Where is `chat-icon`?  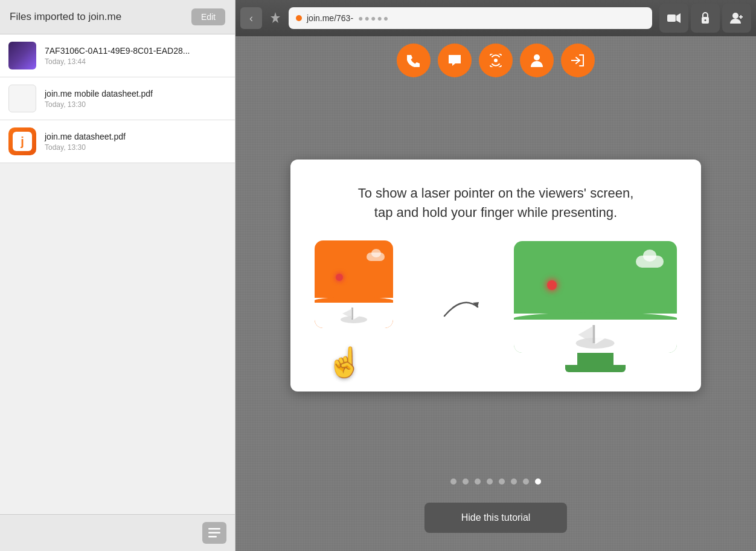 chat-icon is located at coordinates (455, 60).